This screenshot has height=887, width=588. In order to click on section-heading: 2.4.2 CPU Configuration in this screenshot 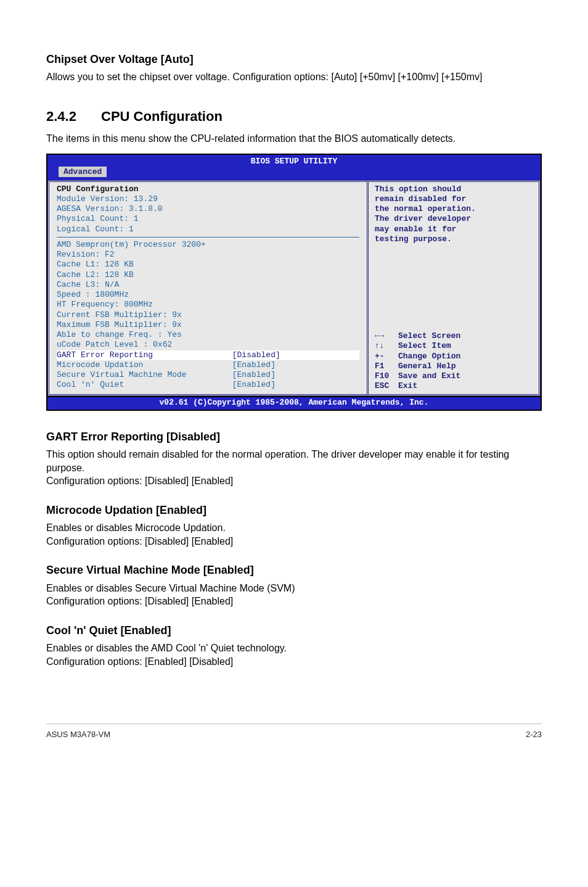, I will do `click(294, 117)`.